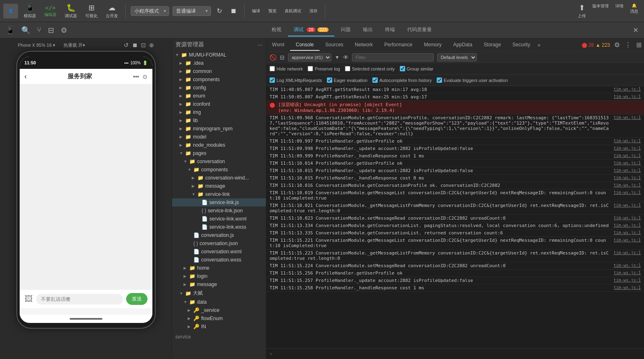 Image resolution: width=644 pixels, height=359 pixels. What do you see at coordinates (420, 30) in the screenshot?
I see `tab-quality: 代码质量量` at bounding box center [420, 30].